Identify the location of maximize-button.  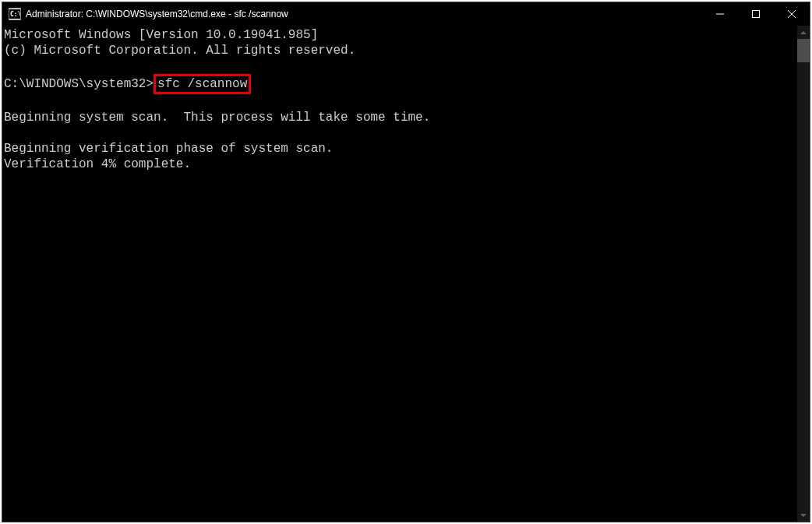
(756, 14).